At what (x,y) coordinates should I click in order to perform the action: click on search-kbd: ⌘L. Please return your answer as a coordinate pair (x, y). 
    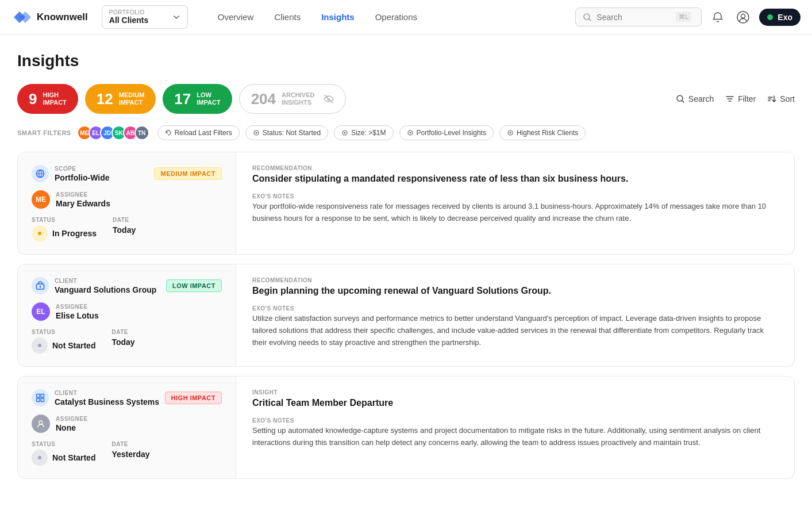
    Looking at the image, I should click on (684, 17).